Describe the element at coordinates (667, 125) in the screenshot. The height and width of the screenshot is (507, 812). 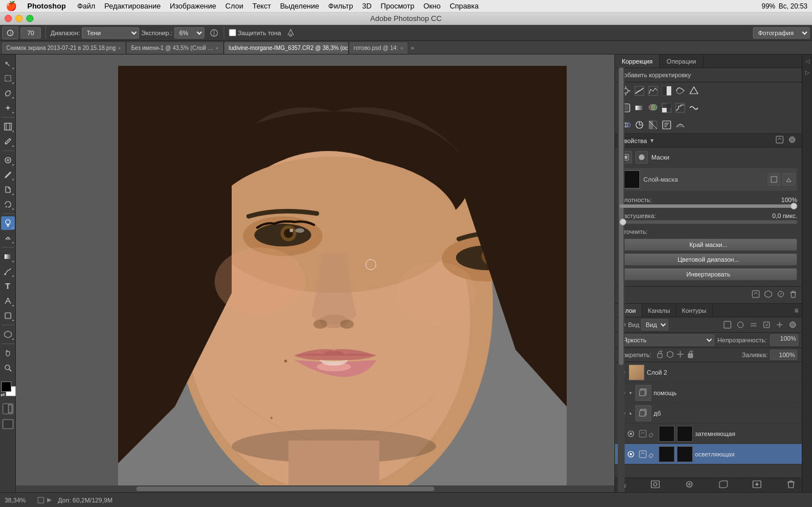
I see `colorlookup-corr-icon` at that location.